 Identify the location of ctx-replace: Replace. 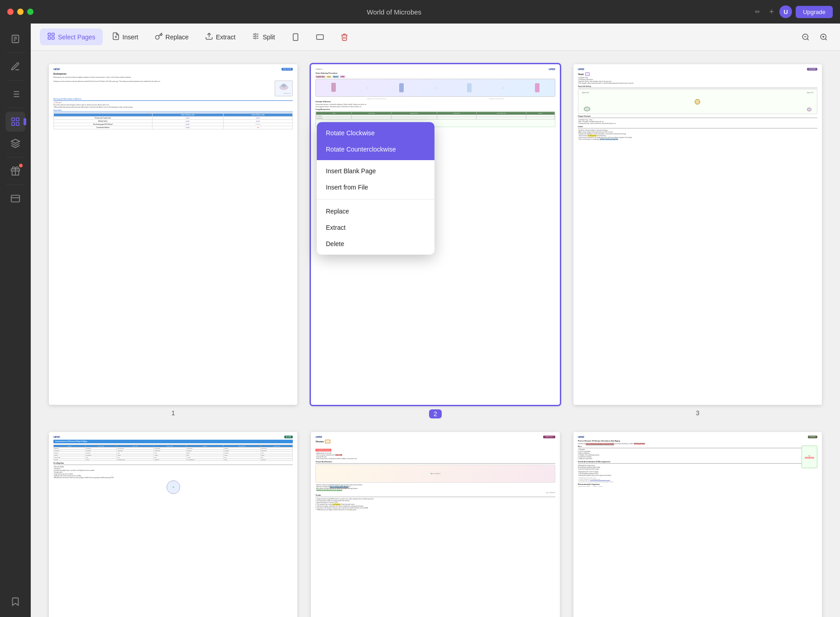
(376, 211).